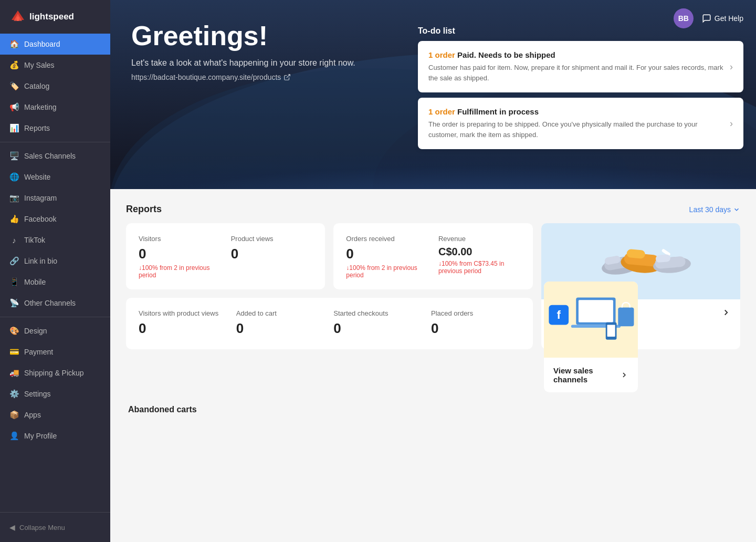 The width and height of the screenshot is (756, 542). What do you see at coordinates (433, 256) in the screenshot?
I see `stat-card-orders: Orders received 0 ↓100% from 2 in previo…` at bounding box center [433, 256].